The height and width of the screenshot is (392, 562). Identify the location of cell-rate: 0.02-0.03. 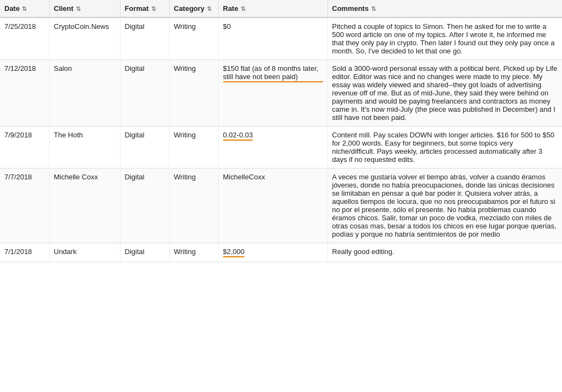
(273, 147).